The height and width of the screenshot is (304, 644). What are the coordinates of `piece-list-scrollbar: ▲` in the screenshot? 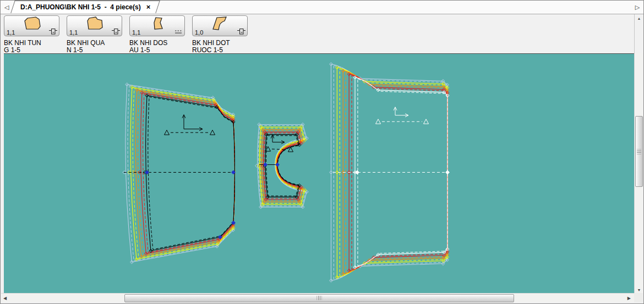 It's located at (638, 34).